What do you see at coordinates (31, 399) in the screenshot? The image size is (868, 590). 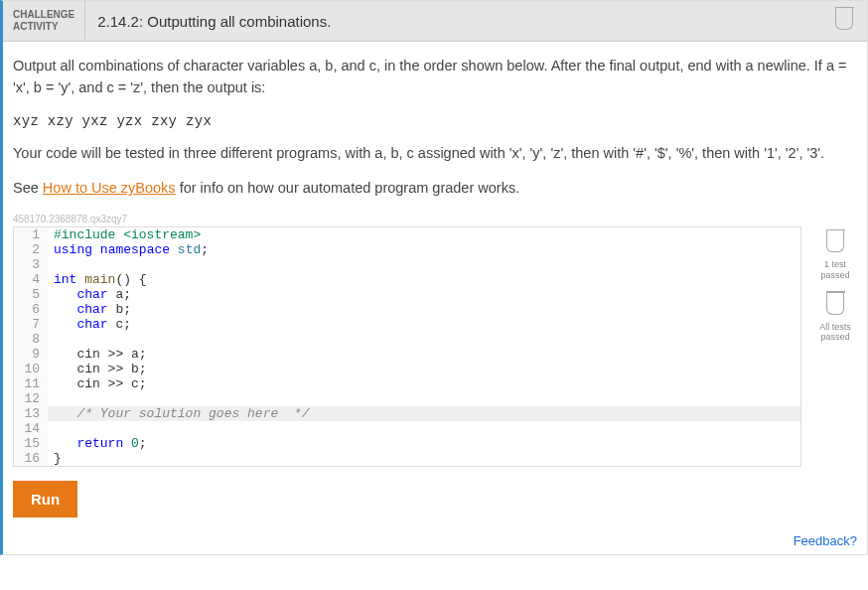 I see `line-number: 12` at bounding box center [31, 399].